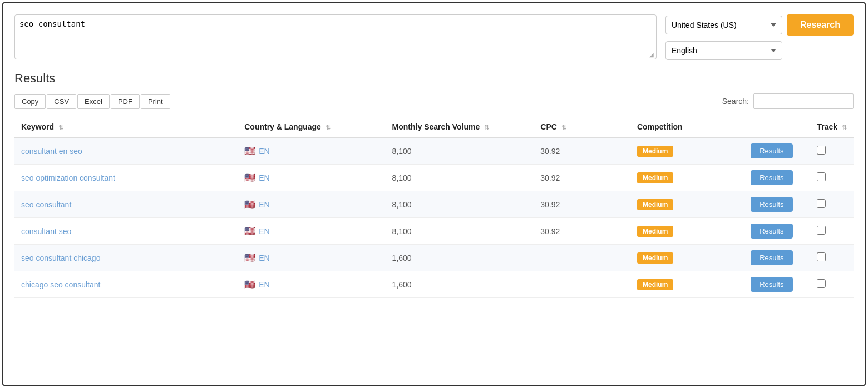  I want to click on table-row: consultant en seo🇺🇸EN8,10030.92MediumRes…, so click(434, 151).